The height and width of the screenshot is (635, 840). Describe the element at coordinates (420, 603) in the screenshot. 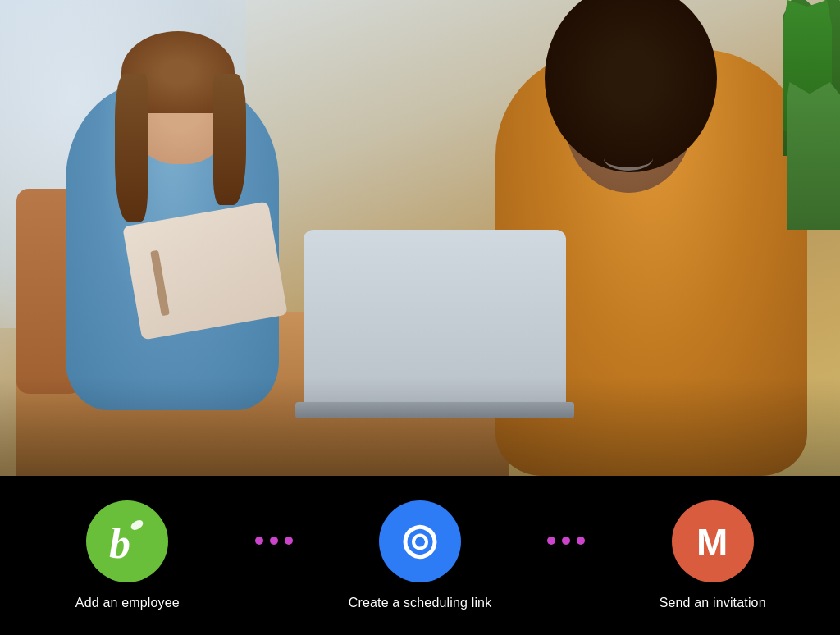

I see `create-scheduling-link-label: Create a scheduling link` at that location.